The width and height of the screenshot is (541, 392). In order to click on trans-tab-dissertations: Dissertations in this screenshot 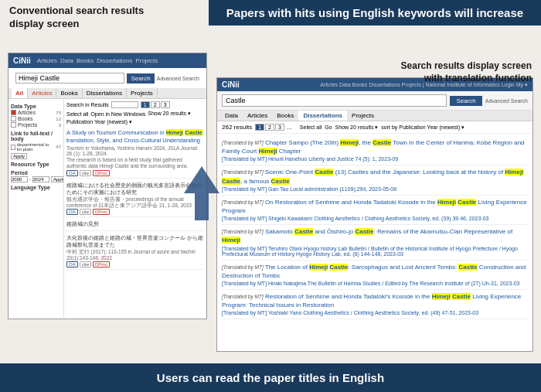, I will do `click(323, 116)`.